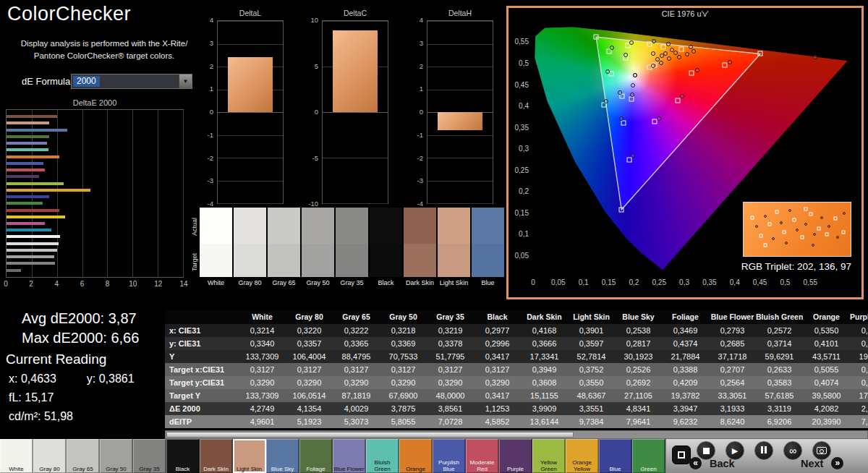  Describe the element at coordinates (354, 71) in the screenshot. I see `deltac-bar` at that location.